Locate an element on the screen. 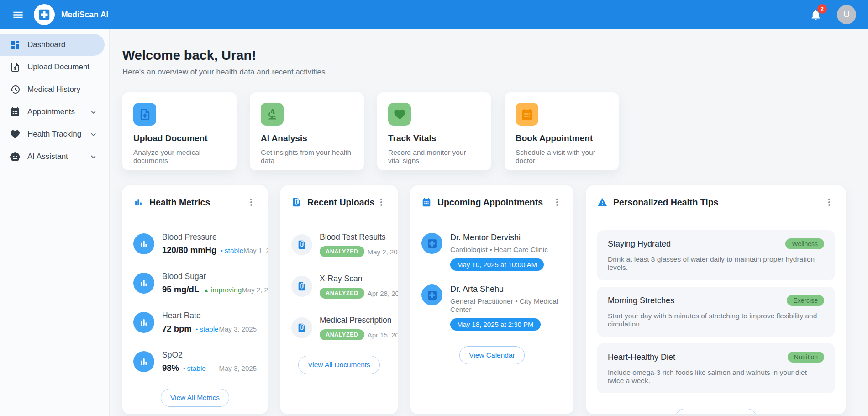 The image size is (868, 416). upload-date: Apr 15, 2025 is located at coordinates (383, 335).